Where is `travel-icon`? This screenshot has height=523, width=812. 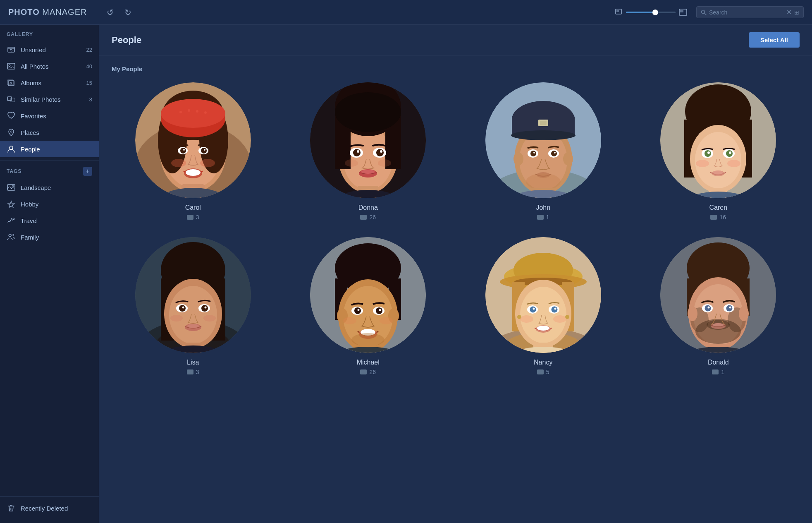
travel-icon is located at coordinates (11, 221).